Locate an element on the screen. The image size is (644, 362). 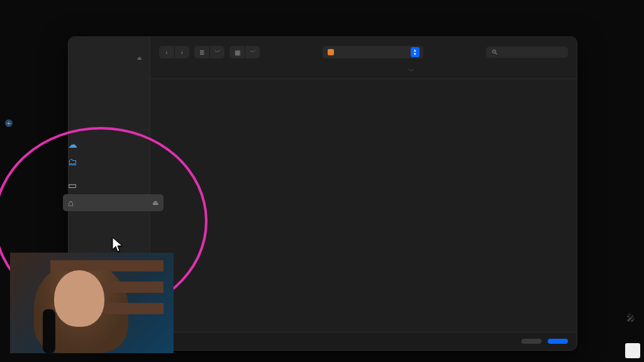
drive-chip-icon is located at coordinates (331, 52).